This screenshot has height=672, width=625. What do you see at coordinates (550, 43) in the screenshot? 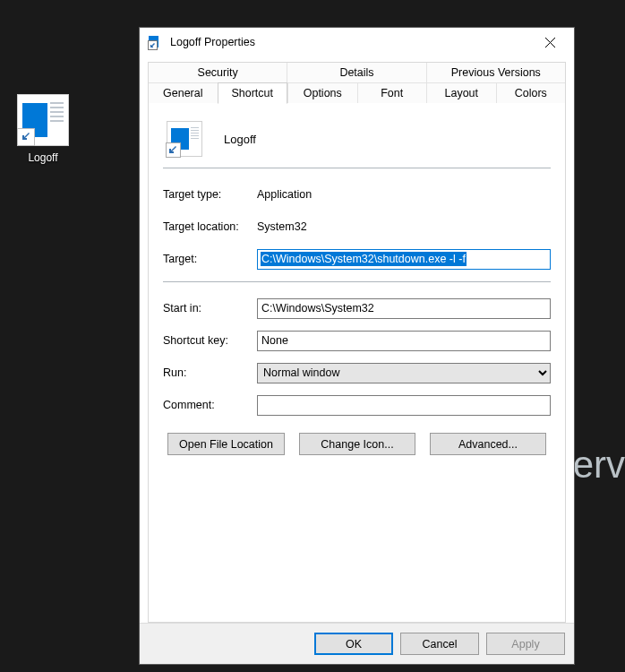
I see `close-icon` at bounding box center [550, 43].